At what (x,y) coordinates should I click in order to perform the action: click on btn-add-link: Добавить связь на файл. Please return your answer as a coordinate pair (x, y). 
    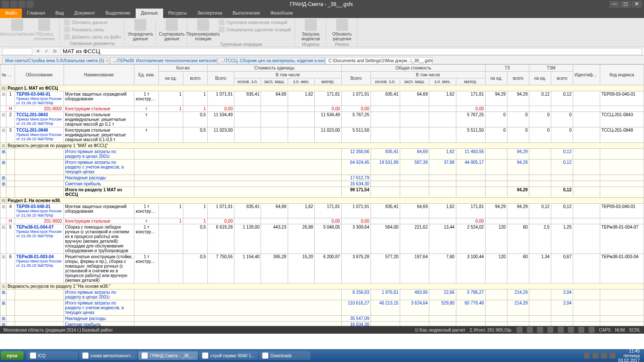
    Looking at the image, I should click on (92, 37).